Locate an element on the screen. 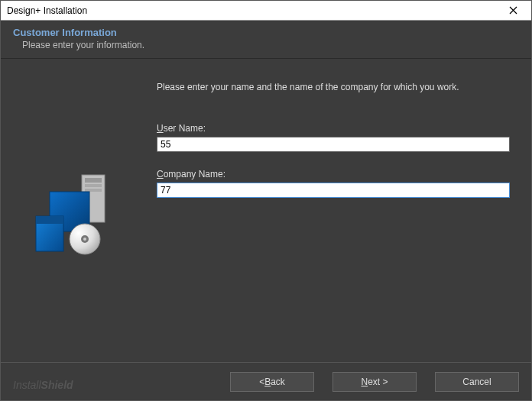 Image resolution: width=532 pixels, height=401 pixels. header-subtitle: Please enter your information. is located at coordinates (277, 45).